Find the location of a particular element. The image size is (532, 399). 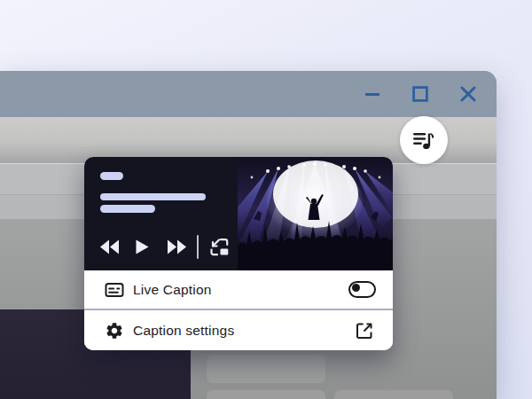

settings-gear-icon is located at coordinates (114, 331).